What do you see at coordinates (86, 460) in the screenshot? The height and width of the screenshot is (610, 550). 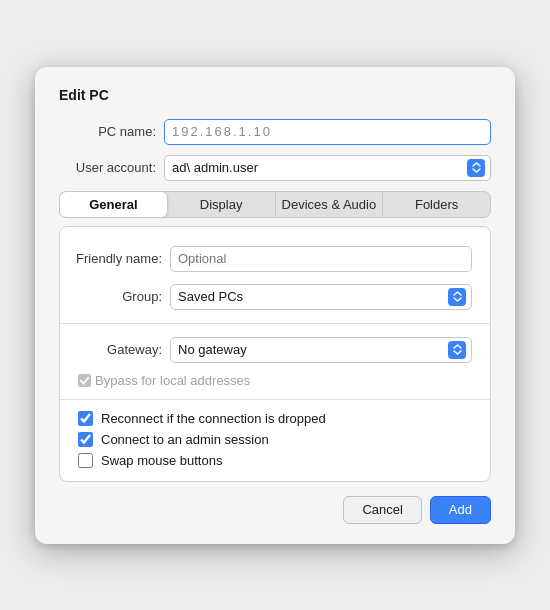 I see `swap-mouse-checkbox` at bounding box center [86, 460].